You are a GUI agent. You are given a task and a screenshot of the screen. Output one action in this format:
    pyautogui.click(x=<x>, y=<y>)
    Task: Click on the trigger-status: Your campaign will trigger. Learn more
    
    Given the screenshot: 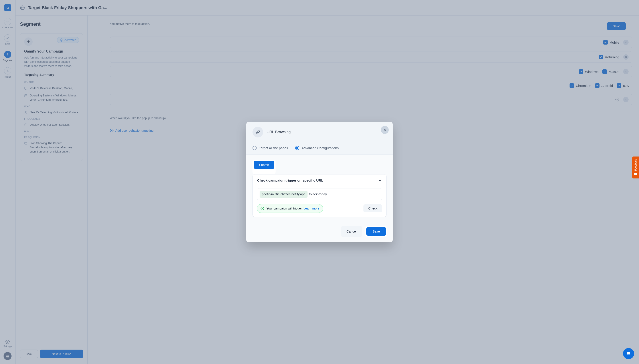 What is the action you would take?
    pyautogui.click(x=290, y=208)
    